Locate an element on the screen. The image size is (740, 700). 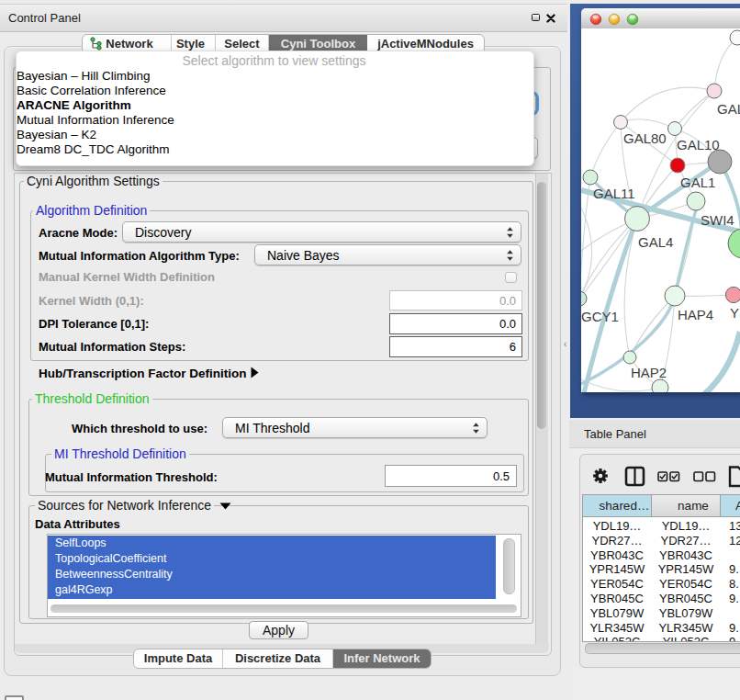
svg-text: HAP2 is located at coordinates (648, 373).